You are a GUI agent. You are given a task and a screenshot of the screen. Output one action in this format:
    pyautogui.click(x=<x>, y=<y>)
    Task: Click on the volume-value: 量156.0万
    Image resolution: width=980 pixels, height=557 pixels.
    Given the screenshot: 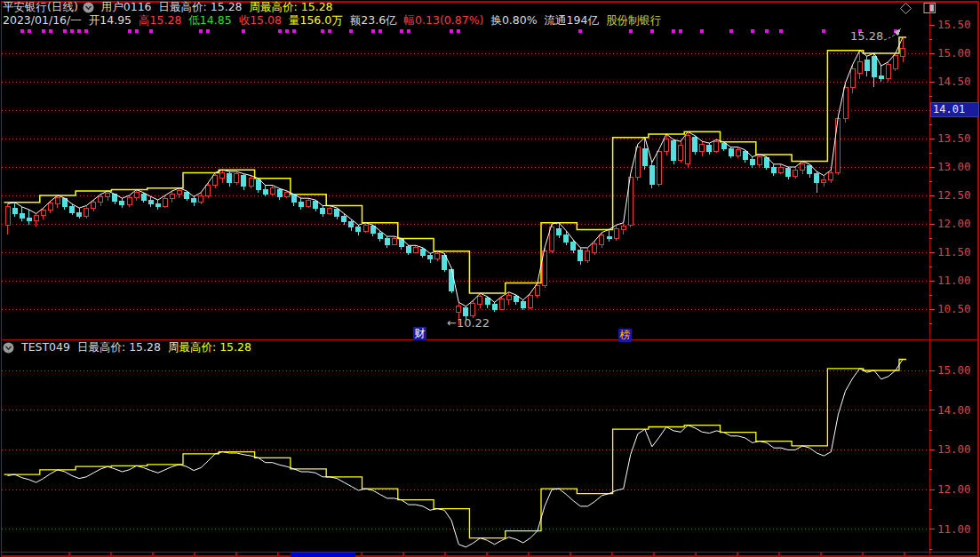 What is the action you would take?
    pyautogui.click(x=316, y=20)
    